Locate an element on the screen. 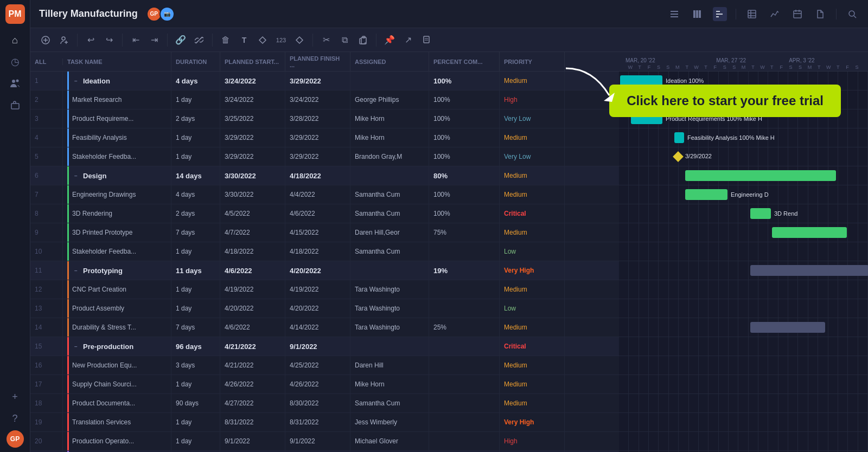  row-pfinish: 3/29/2022 is located at coordinates (318, 157).